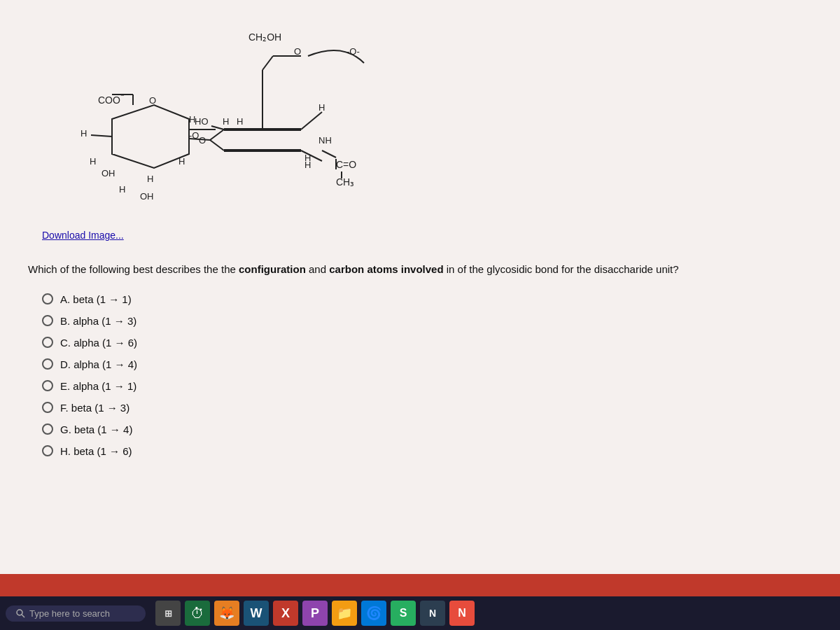  What do you see at coordinates (227, 613) in the screenshot?
I see `taskbar-firefox-icon: 🦊` at bounding box center [227, 613].